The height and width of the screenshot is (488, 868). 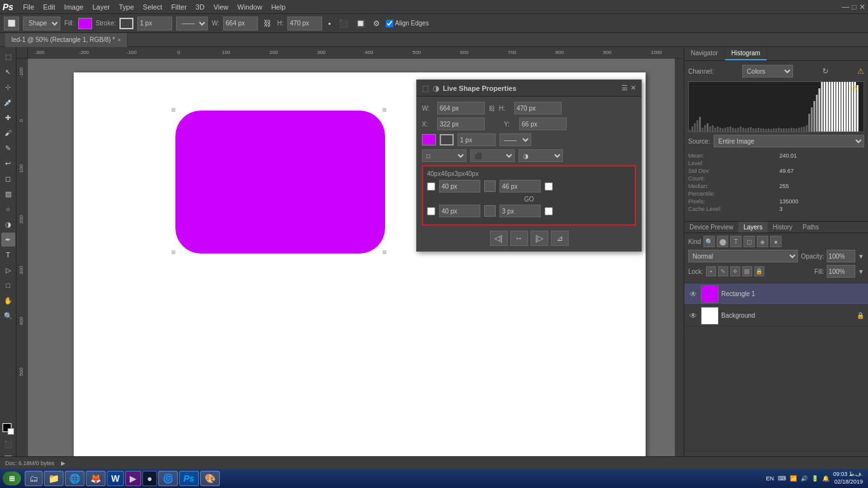 I want to click on tab-paths: Paths, so click(x=811, y=227).